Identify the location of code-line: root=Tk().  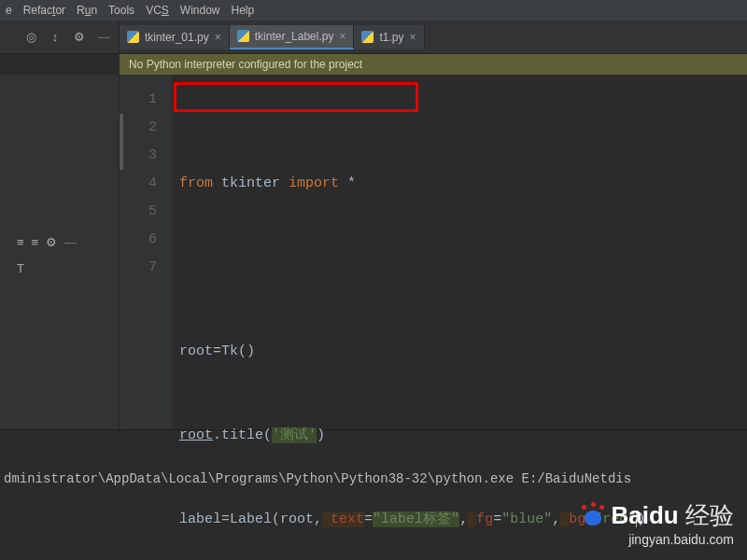
(459, 352).